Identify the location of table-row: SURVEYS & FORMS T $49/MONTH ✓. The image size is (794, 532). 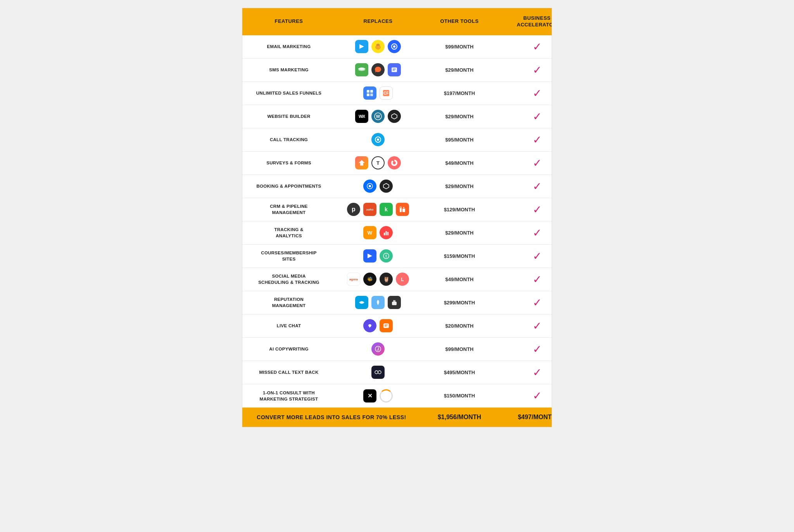
(397, 163).